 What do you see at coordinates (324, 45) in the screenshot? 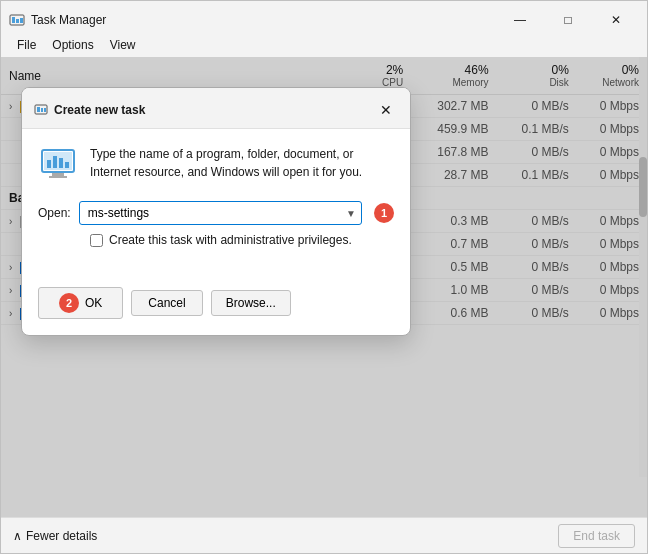
I see `menu-bar: File Options View` at bounding box center [324, 45].